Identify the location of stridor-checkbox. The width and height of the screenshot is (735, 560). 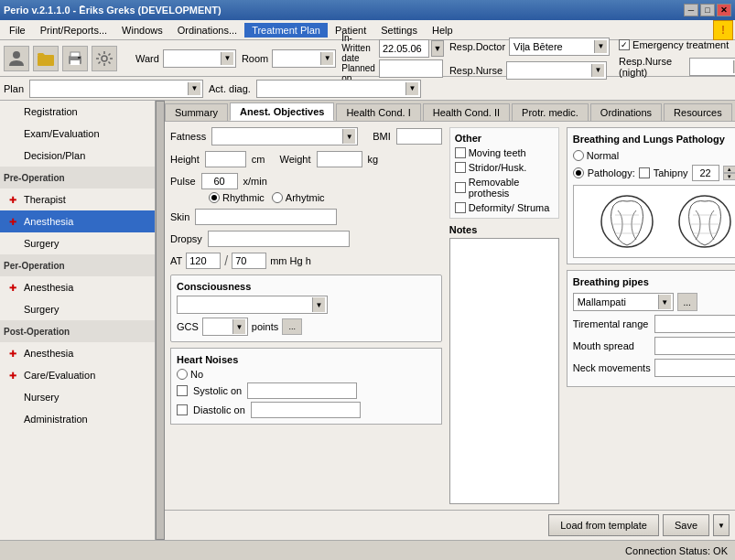
(460, 167).